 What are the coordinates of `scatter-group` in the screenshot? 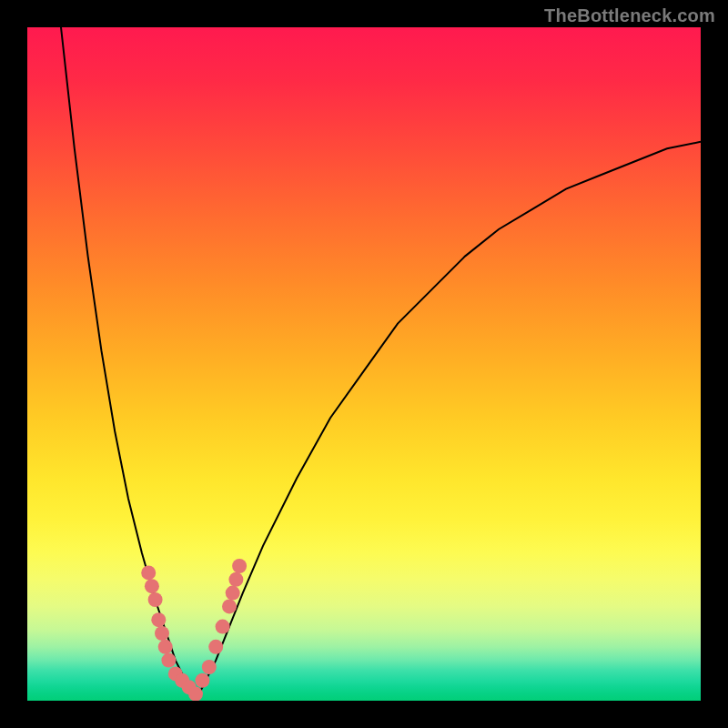 It's located at (194, 630).